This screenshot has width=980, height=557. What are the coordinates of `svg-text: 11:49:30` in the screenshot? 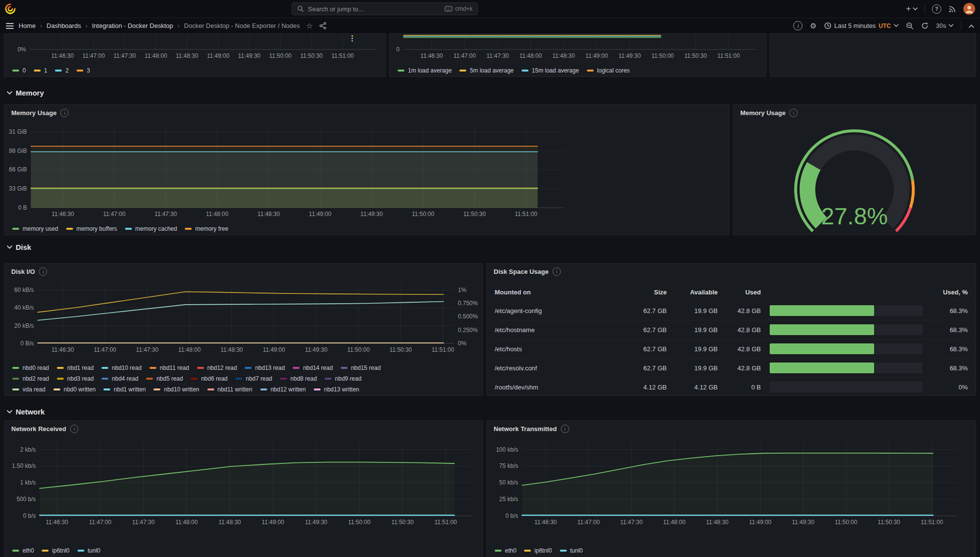 It's located at (372, 214).